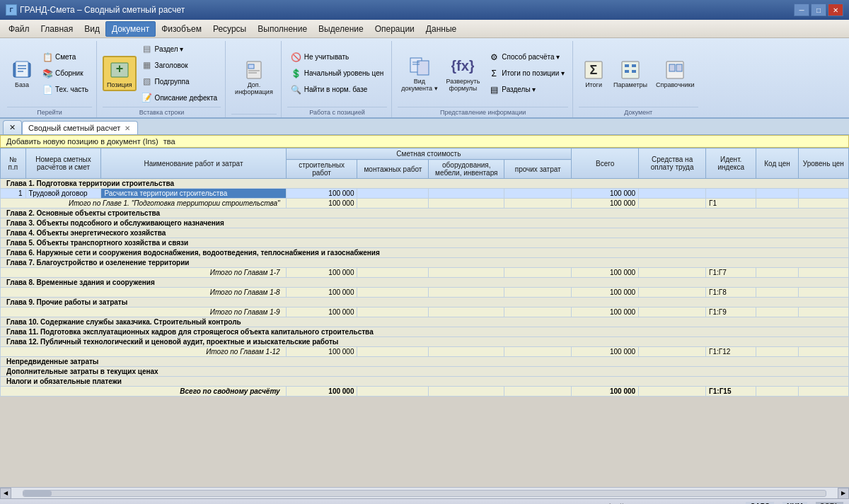  I want to click on menu-bar: Файл Главная Вид Документ Физобъем Ресур…, so click(424, 29).